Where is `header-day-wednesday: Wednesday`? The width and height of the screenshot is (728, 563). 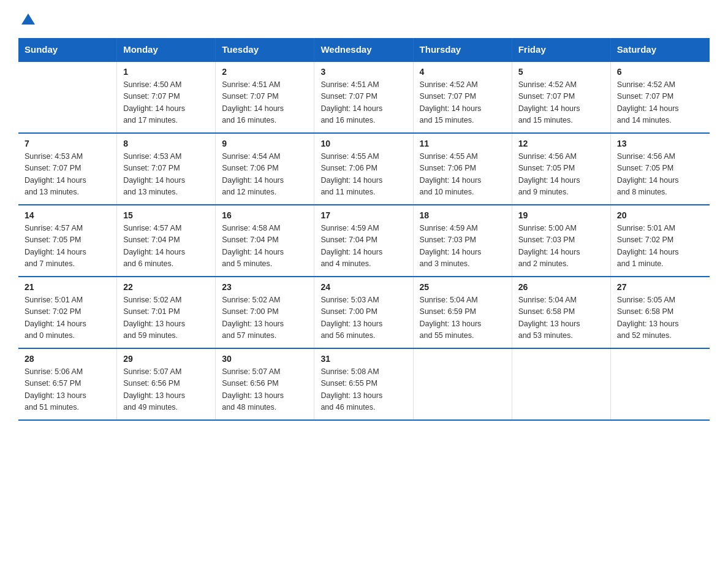 header-day-wednesday: Wednesday is located at coordinates (364, 49).